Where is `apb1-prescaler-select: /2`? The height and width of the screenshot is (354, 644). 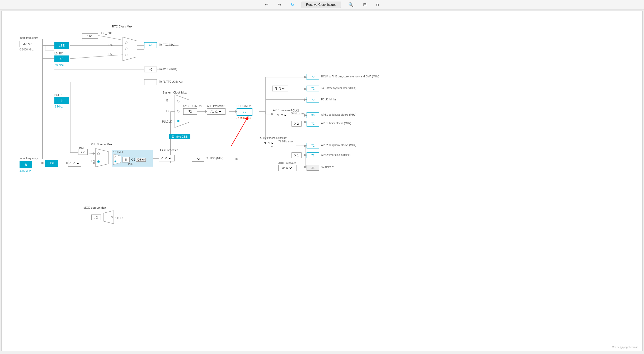 apb1-prescaler-select: /2 is located at coordinates (284, 115).